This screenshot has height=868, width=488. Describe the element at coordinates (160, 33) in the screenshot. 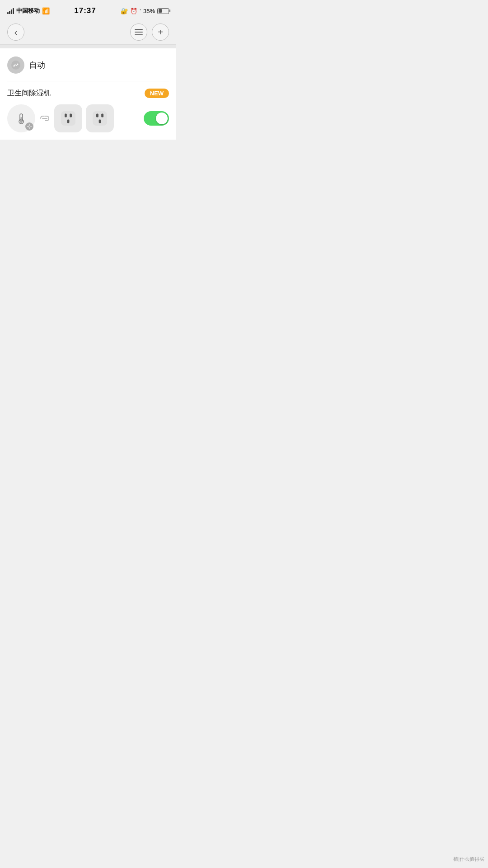

I see `add-icon: +` at that location.